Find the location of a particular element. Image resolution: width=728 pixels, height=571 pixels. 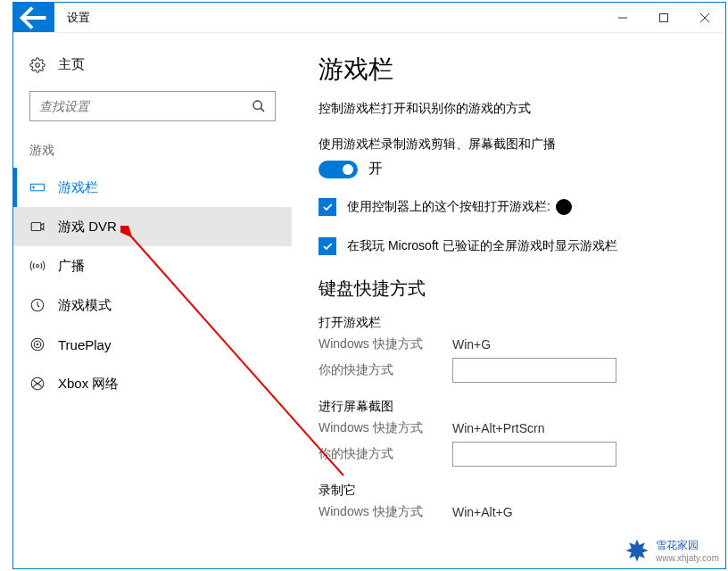

search-icon is located at coordinates (259, 106).